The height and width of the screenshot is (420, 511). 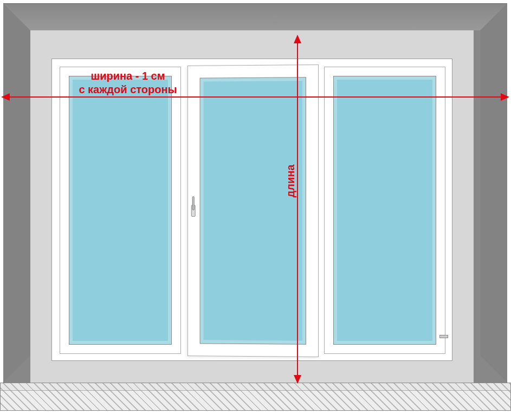 I want to click on glass-pane-left, so click(x=120, y=210).